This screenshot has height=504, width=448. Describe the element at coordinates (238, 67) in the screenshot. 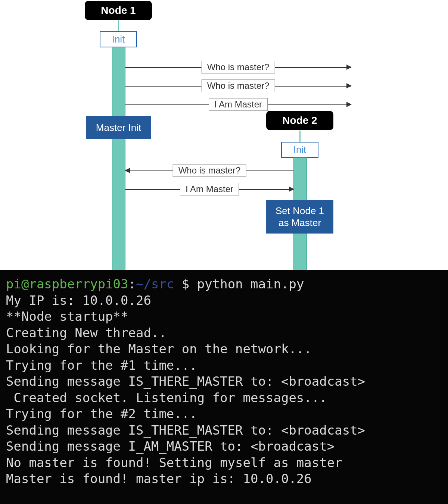

I see `message-who-is-master-1: Who is master?` at that location.